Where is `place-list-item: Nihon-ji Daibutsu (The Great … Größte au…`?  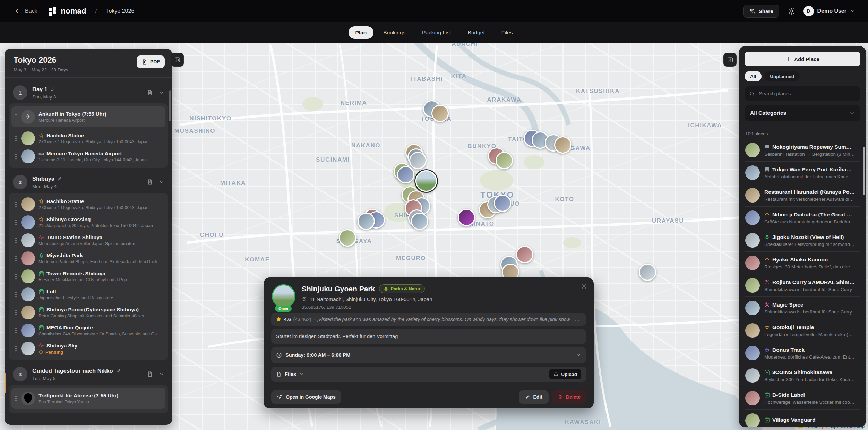
place-list-item: Nihon-ji Daibutsu (The Great … Größte au… is located at coordinates (802, 218).